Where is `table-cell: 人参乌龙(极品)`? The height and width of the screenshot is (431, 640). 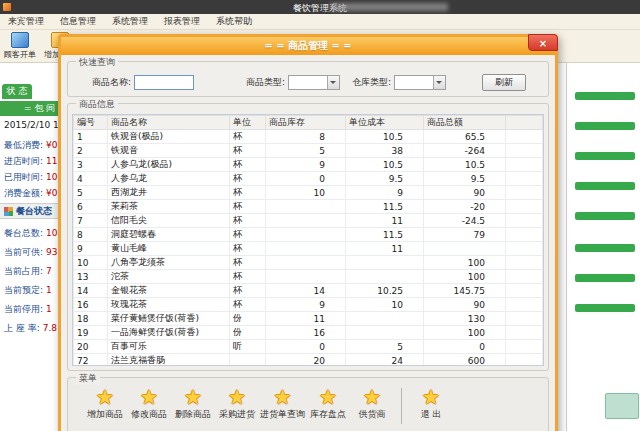 table-cell: 人参乌龙(极品) is located at coordinates (169, 165).